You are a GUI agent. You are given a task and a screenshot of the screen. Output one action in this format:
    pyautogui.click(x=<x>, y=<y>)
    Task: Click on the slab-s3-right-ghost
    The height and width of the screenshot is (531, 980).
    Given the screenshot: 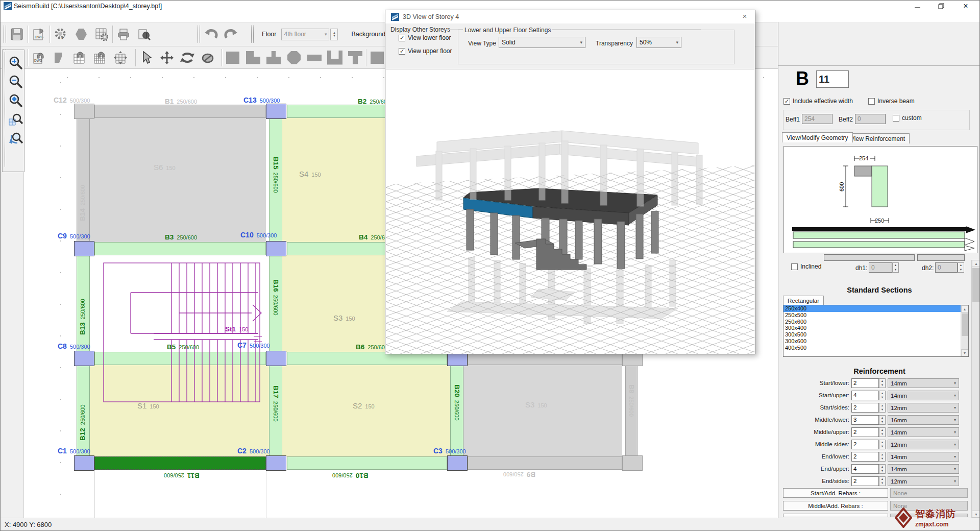 What is the action you would take?
    pyautogui.click(x=543, y=411)
    